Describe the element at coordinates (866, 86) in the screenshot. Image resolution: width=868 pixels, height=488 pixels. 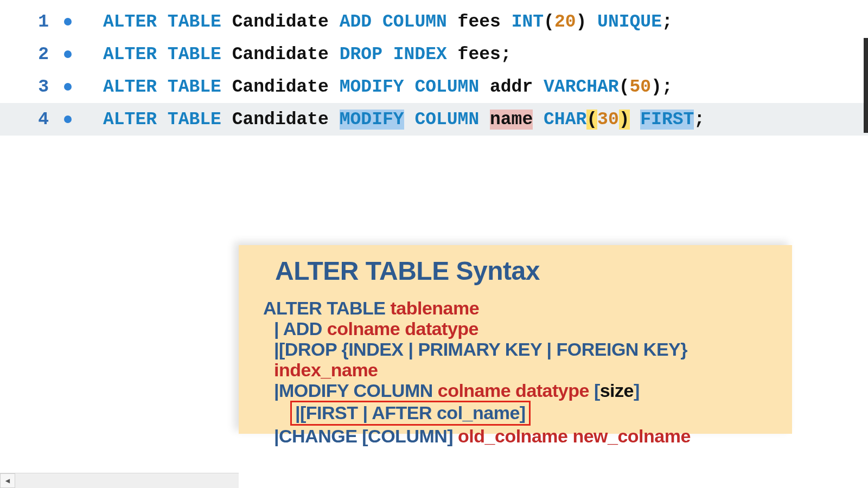
I see `right-edge-decoration` at that location.